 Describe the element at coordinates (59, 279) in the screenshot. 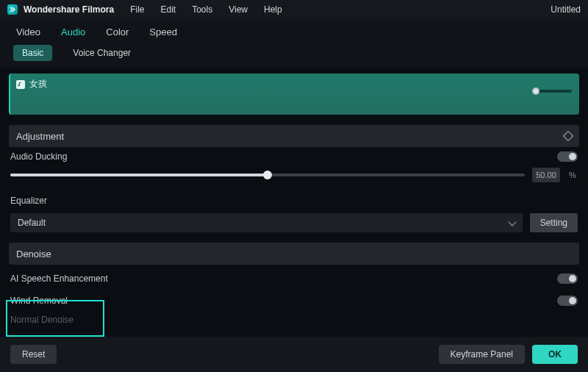

I see `ai-speech-enhancement-label: AI Speech Enhancement` at that location.